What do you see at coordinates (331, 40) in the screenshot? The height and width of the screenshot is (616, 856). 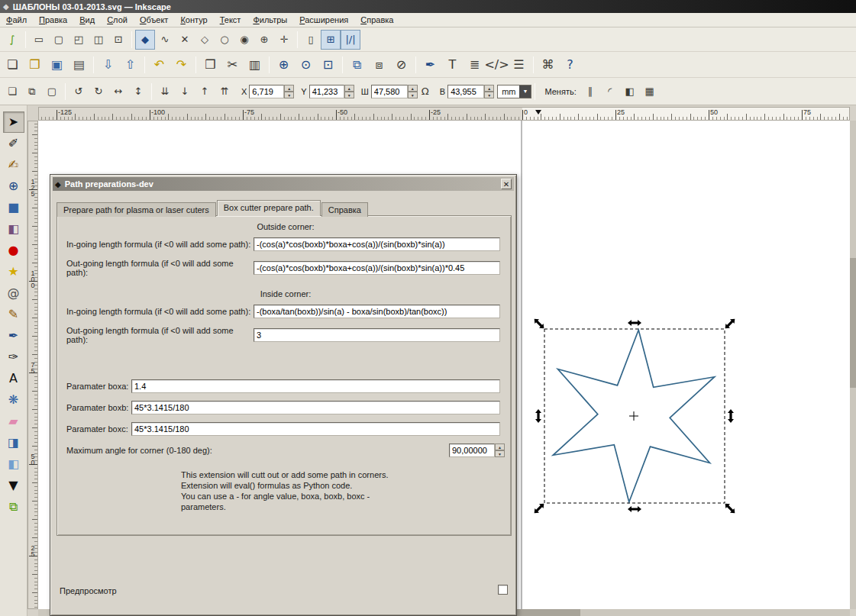 I see `snap-grid-button: ⊞` at bounding box center [331, 40].